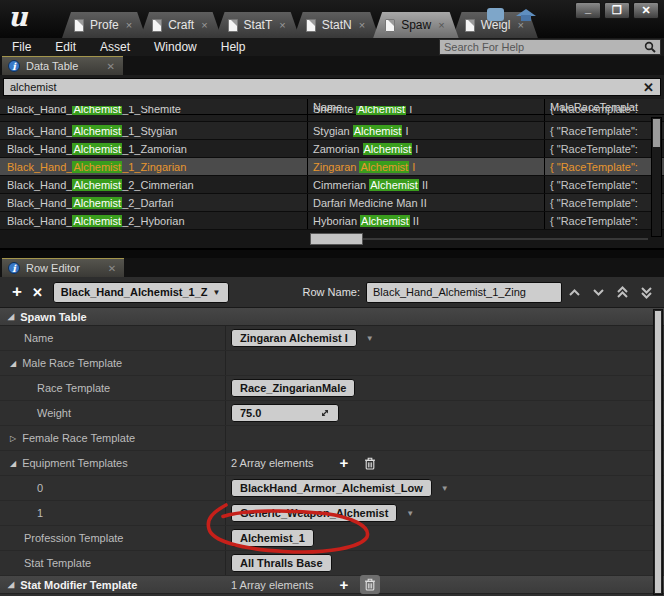 Image resolution: width=664 pixels, height=596 pixels. Describe the element at coordinates (325, 413) in the screenshot. I see `drag-corner-icon` at that location.